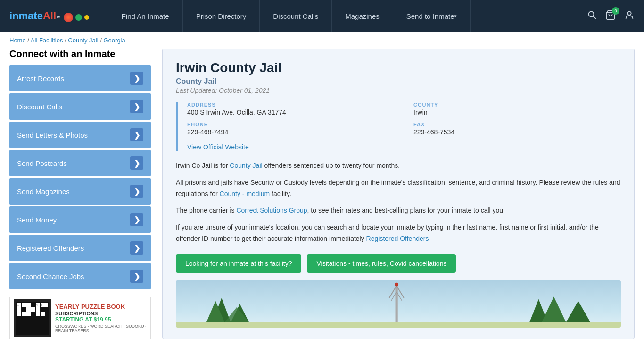 The height and width of the screenshot is (362, 644). What do you see at coordinates (246, 165) in the screenshot?
I see `county-jail-link: County Jail` at bounding box center [246, 165].